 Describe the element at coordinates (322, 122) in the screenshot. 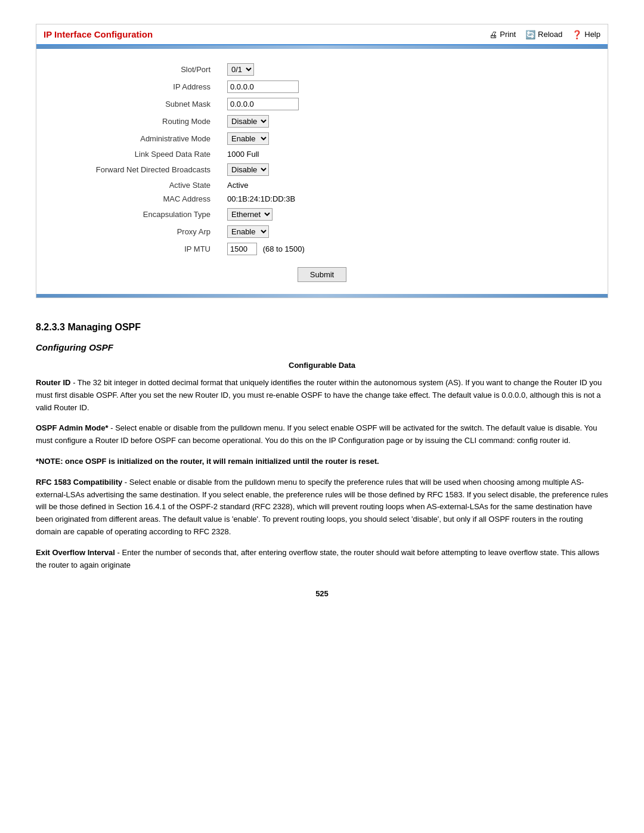

I see `field-routing-mode: Routing Mode Disable Enable` at that location.